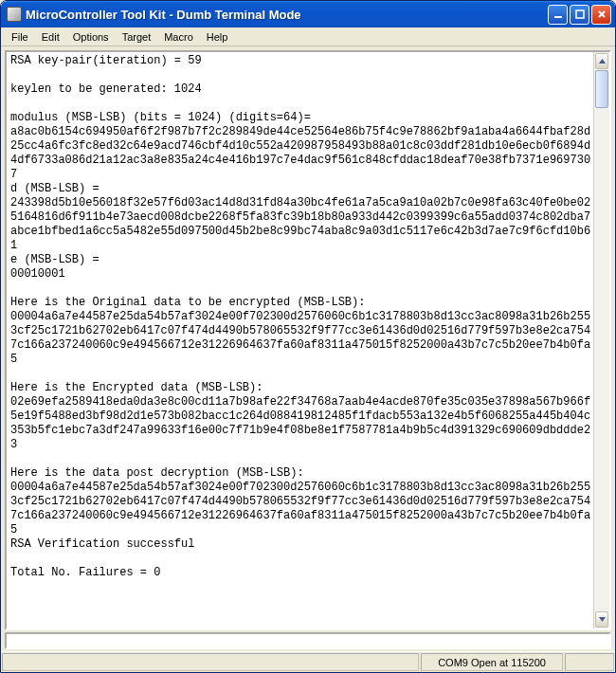  What do you see at coordinates (557, 15) in the screenshot?
I see `minimize-button` at bounding box center [557, 15].